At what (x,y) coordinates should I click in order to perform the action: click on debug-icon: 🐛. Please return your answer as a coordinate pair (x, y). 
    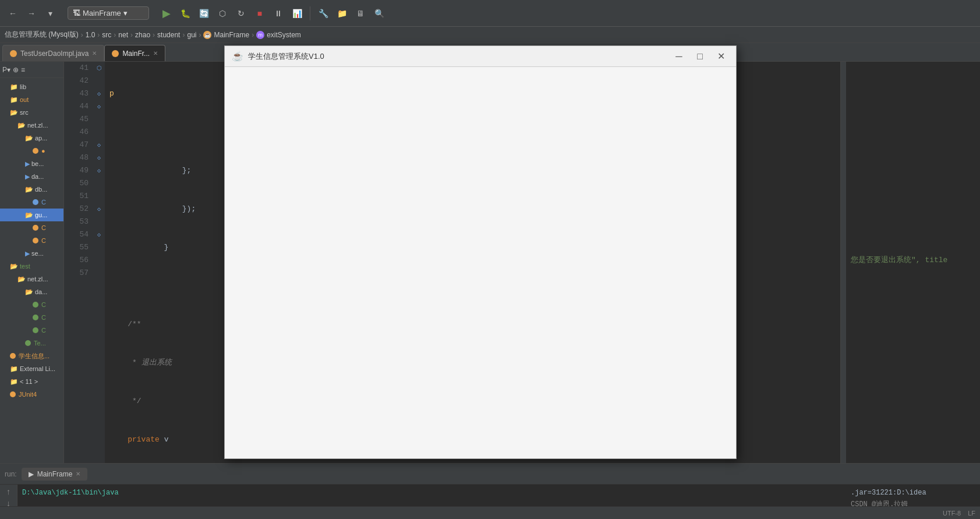
    Looking at the image, I should click on (185, 13).